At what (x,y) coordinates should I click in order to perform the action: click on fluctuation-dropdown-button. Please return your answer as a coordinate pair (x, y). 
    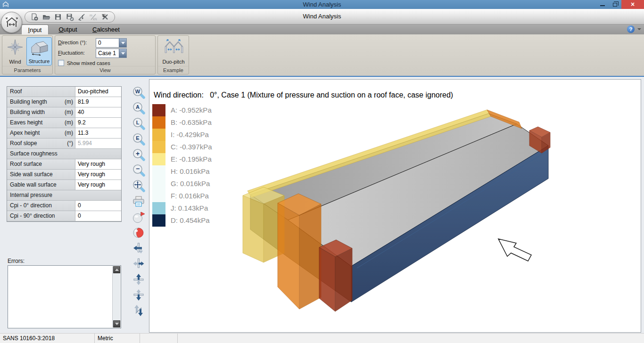
    Looking at the image, I should click on (123, 53).